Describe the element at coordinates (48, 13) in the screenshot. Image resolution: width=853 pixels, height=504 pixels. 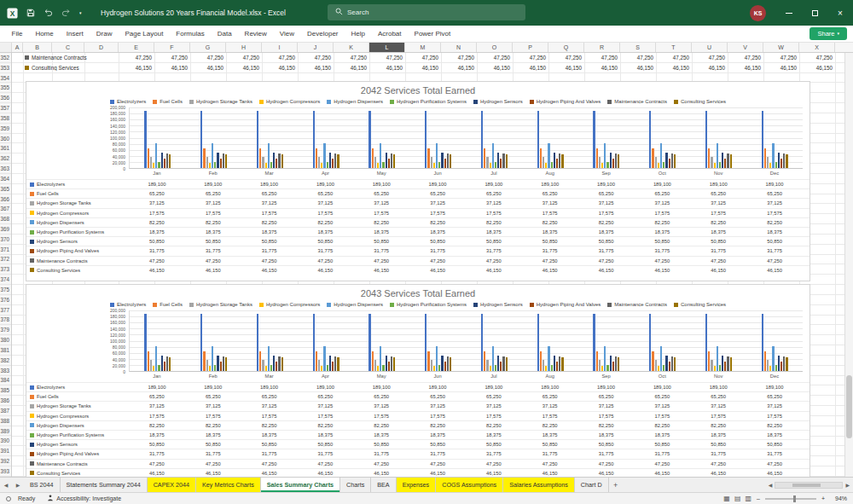
I see `undo-icon` at that location.